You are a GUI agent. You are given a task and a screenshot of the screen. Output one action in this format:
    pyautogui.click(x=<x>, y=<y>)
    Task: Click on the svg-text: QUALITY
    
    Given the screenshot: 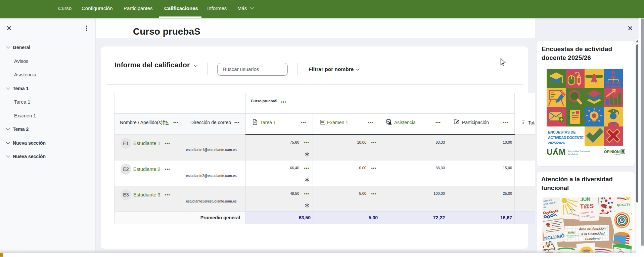 What is the action you would take?
    pyautogui.click(x=624, y=205)
    